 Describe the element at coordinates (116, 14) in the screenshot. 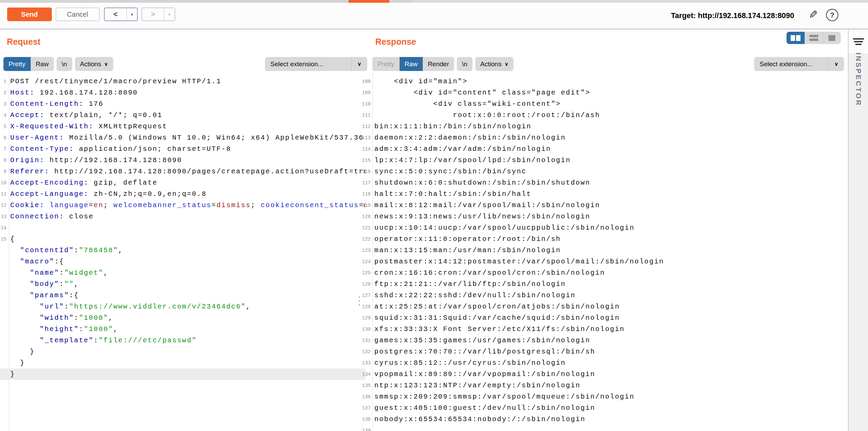

I see `back-button: <` at that location.